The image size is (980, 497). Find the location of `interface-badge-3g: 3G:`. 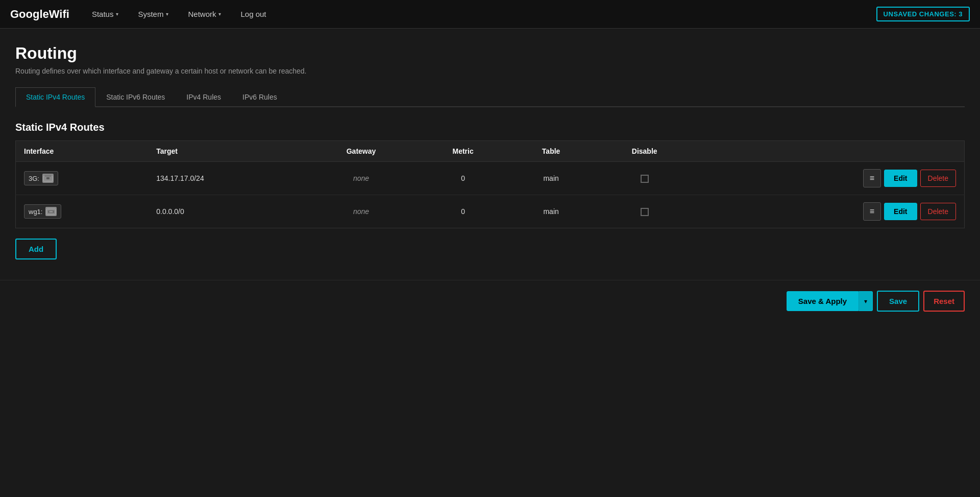

interface-badge-3g: 3G: is located at coordinates (41, 178).